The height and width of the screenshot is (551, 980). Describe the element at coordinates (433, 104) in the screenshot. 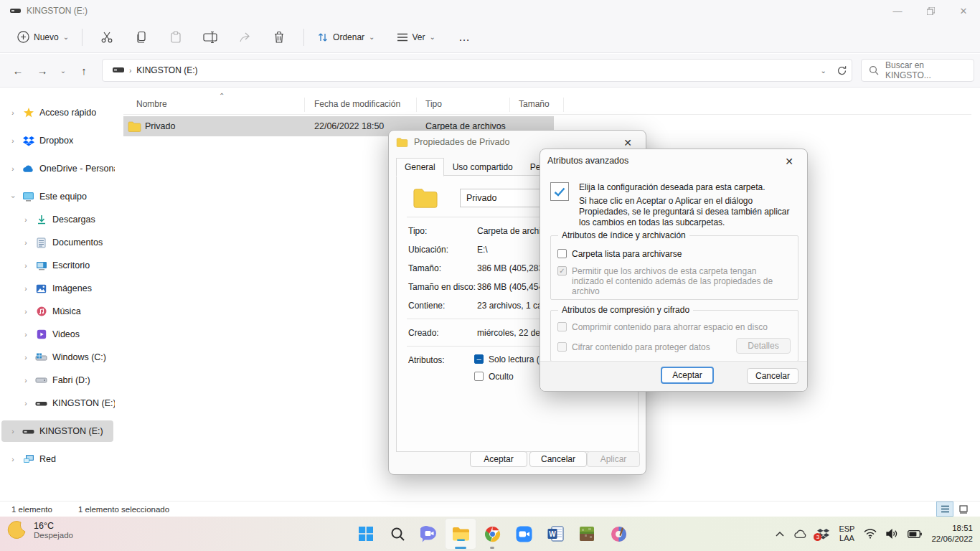

I see `column-header-type: Tipo` at that location.